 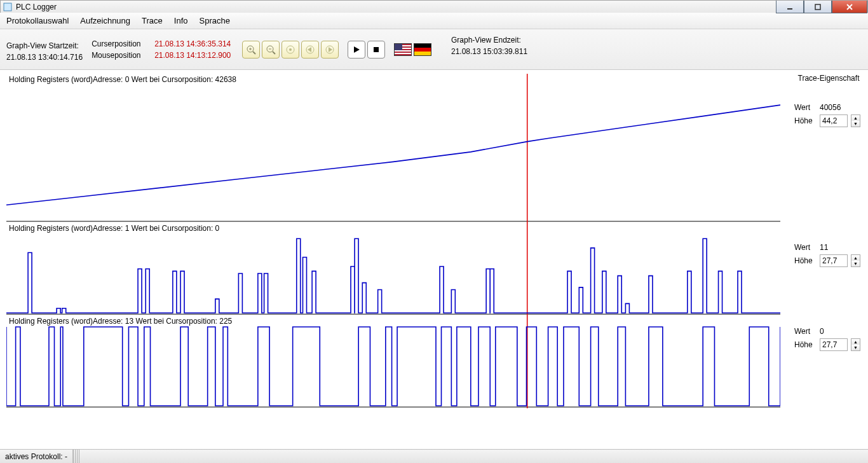 I want to click on trace-properties-panel: Trace-Eigenschaft Wert40056Höhe▲▼Wert11H…, so click(x=830, y=254).